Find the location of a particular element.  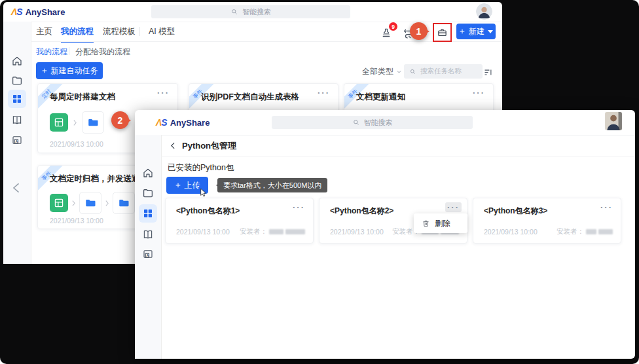

new-auto-task-button: 新建自动任务 is located at coordinates (69, 71).